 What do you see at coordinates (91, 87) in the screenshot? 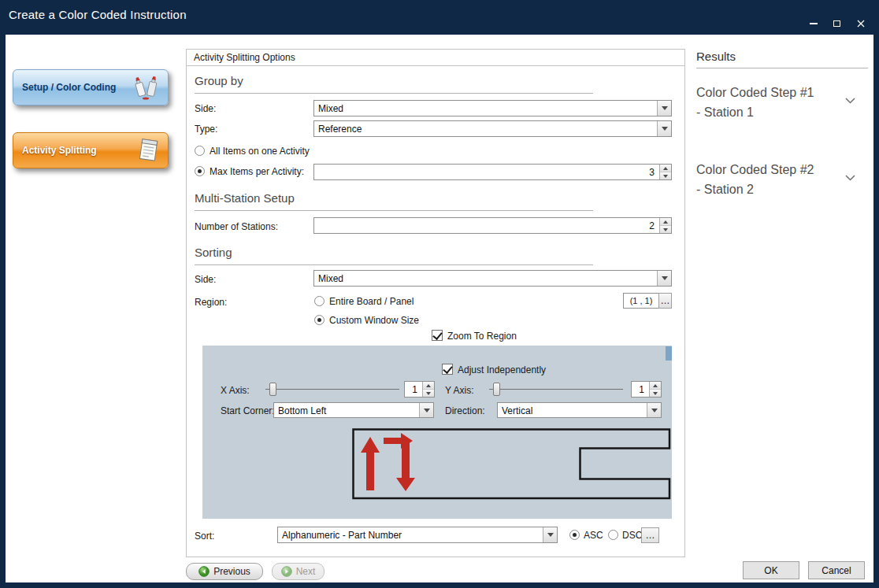
I see `sidebar-item-setup-color-coding: Setup / Color Coding` at bounding box center [91, 87].